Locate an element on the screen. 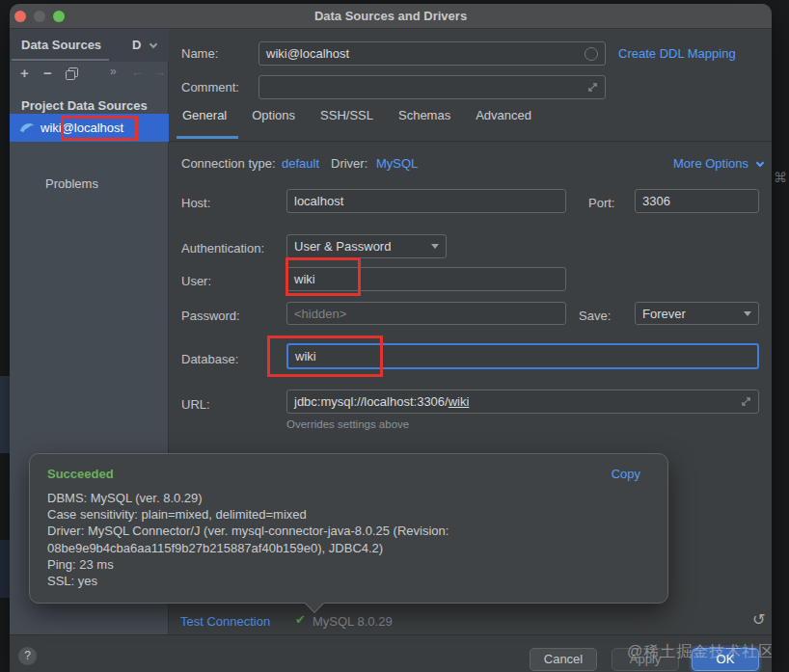 The height and width of the screenshot is (672, 789). comment-input is located at coordinates (432, 87).